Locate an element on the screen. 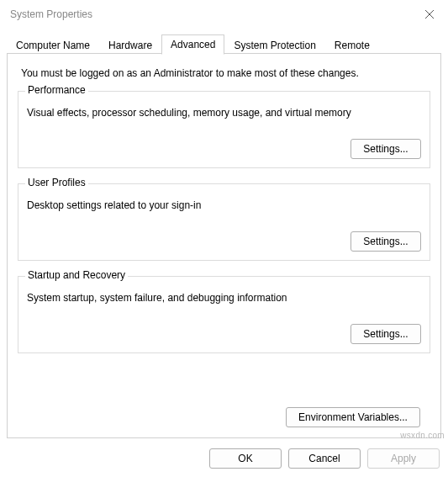  close-button is located at coordinates (430, 14).